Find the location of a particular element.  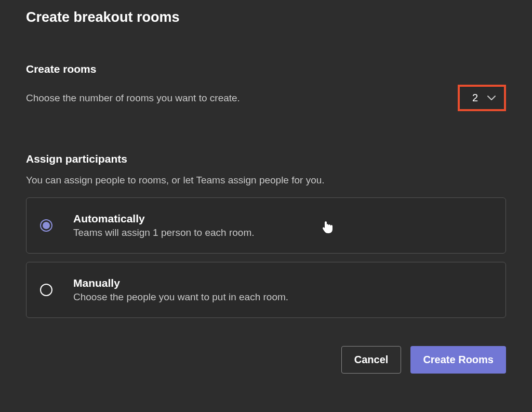

create-rooms-button: Create Rooms is located at coordinates (458, 360).